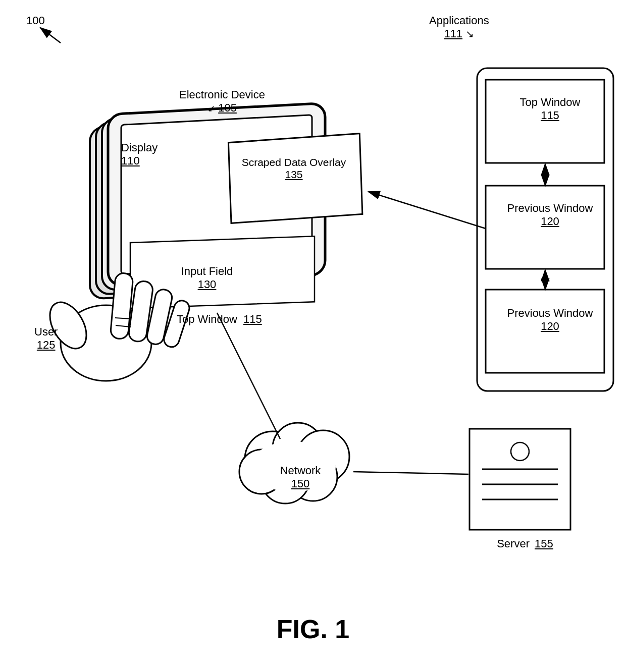 This screenshot has width=626, height=672. Describe the element at coordinates (470, 34) in the screenshot. I see `applications-arrow: ↘` at that location.